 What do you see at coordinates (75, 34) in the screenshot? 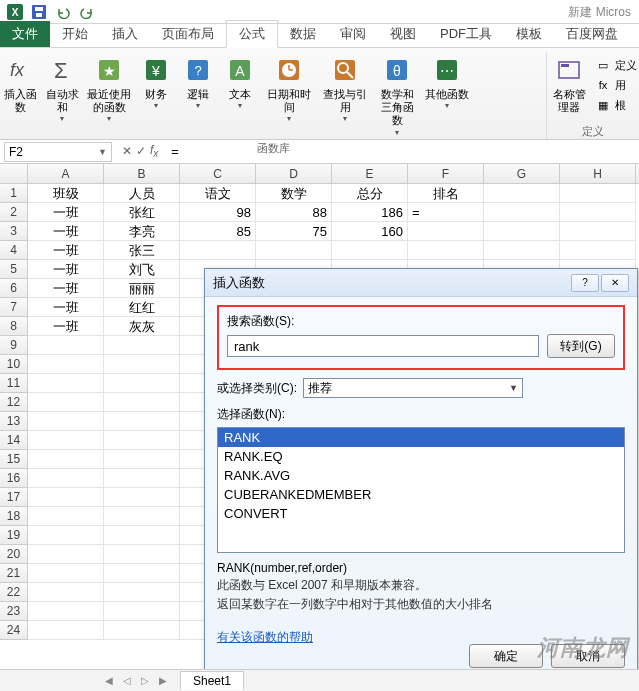
I see `tab-home: 开始` at bounding box center [75, 34].